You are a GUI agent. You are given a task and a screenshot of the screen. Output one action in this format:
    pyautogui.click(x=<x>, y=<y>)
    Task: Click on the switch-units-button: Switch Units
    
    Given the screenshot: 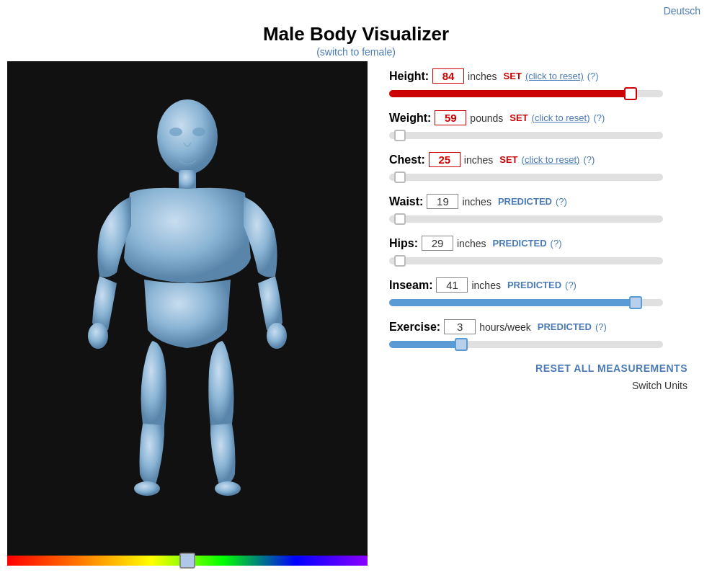 What is the action you would take?
    pyautogui.click(x=660, y=386)
    